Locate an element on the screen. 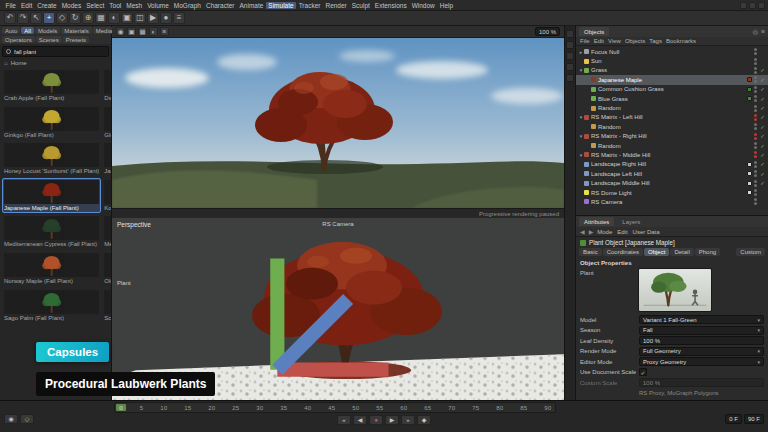 This screenshot has width=768, height=432. menu-help: Help is located at coordinates (446, 6).